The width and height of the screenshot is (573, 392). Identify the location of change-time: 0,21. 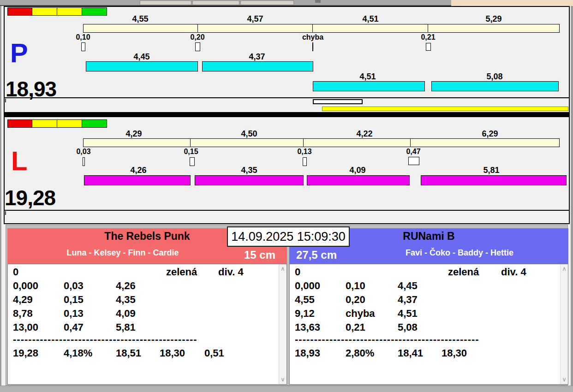
(355, 327).